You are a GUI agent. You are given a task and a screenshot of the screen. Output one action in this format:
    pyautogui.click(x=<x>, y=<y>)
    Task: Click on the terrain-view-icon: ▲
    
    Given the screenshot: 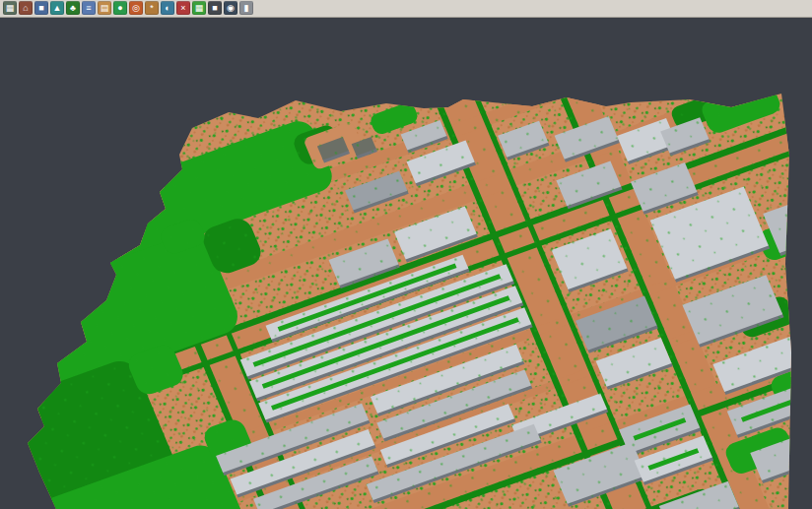 What is the action you would take?
    pyautogui.click(x=57, y=8)
    